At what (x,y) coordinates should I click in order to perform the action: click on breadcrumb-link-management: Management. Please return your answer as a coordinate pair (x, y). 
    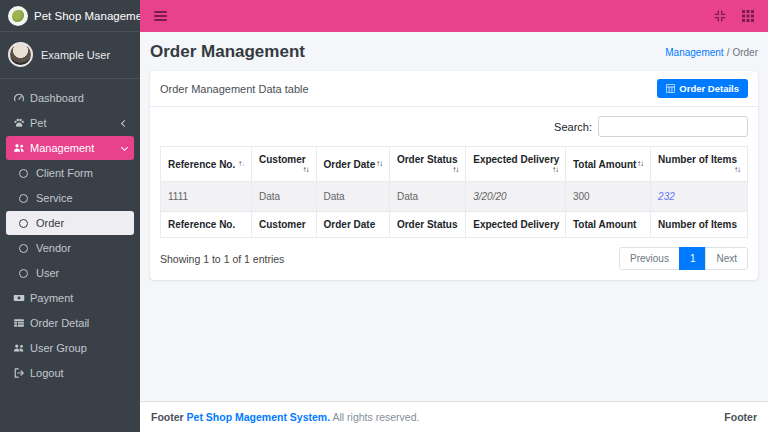
    Looking at the image, I should click on (694, 52).